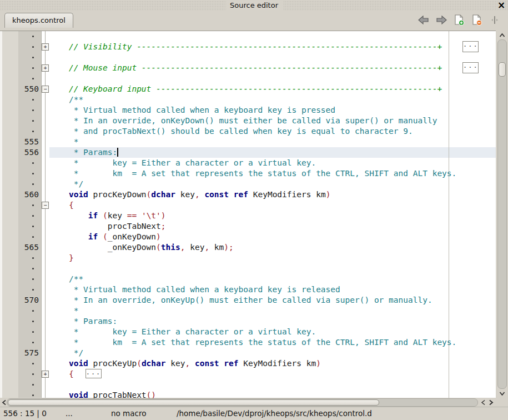  Describe the element at coordinates (502, 214) in the screenshot. I see `vertical-scrollbar` at that location.